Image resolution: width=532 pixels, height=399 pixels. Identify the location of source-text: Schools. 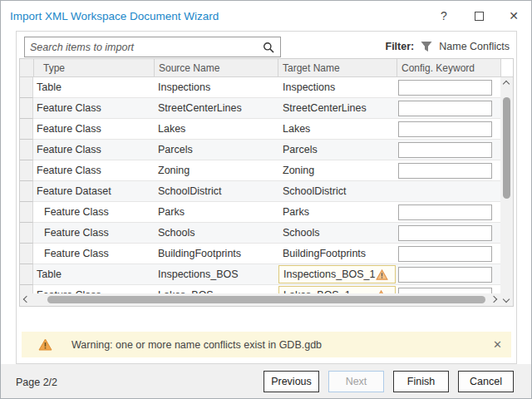
(176, 233).